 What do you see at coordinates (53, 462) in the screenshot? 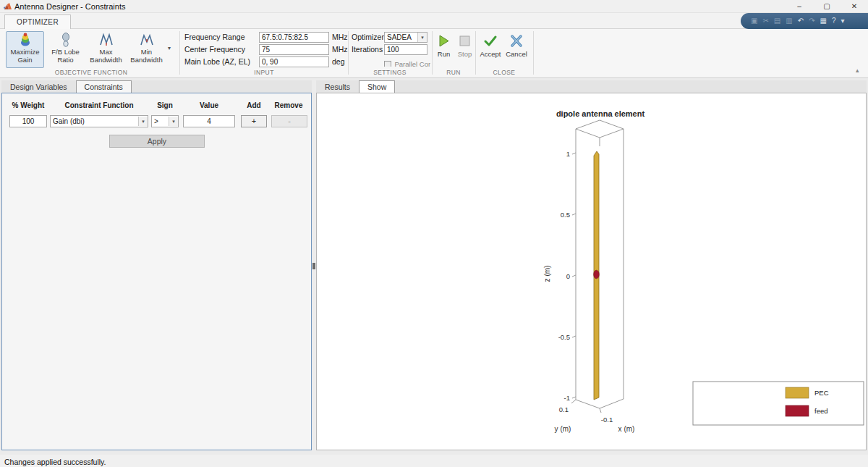
I see `status-message: Changes applied successfully.` at bounding box center [53, 462].